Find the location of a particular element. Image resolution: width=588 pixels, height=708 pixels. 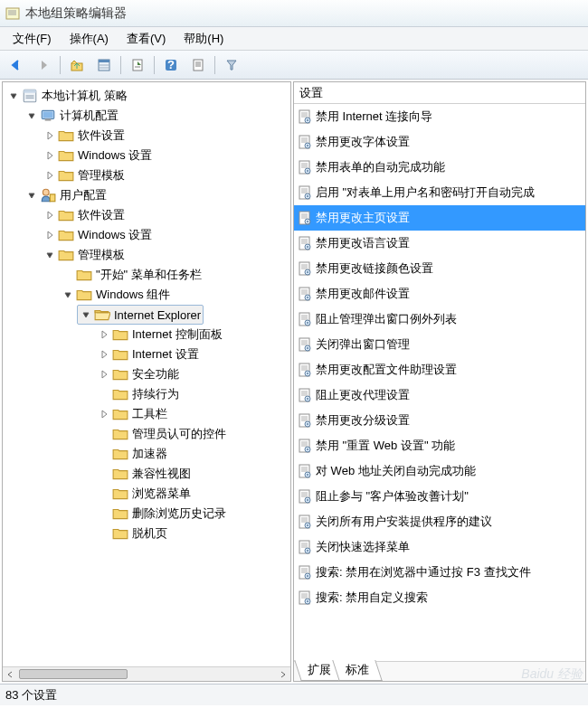

list-item: 禁用更改邮件设置 is located at coordinates (440, 294).